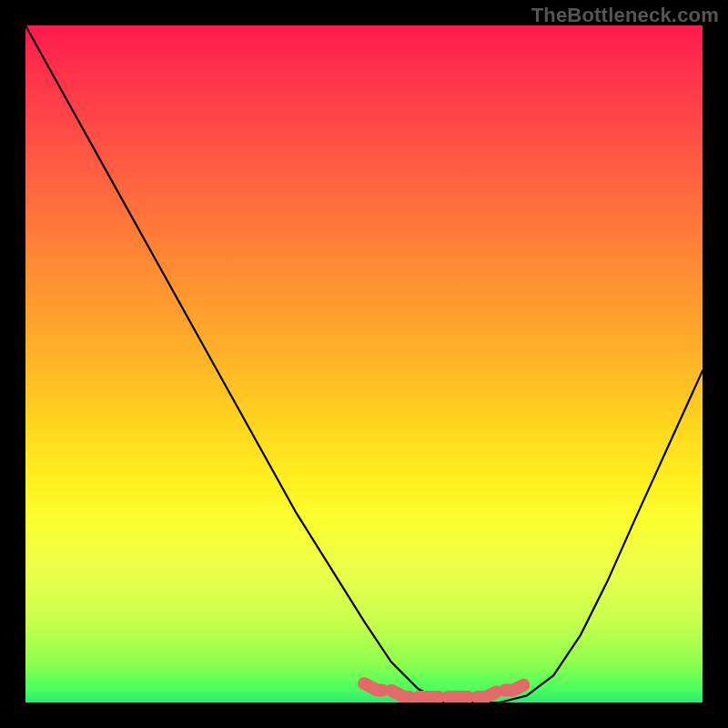  Describe the element at coordinates (625, 15) in the screenshot. I see `watermark-text: TheBottleneck.com` at that location.